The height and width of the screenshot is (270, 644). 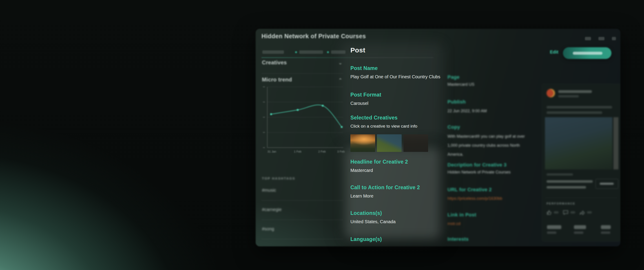 I want to click on page-value: Mastercard US, so click(x=461, y=84).